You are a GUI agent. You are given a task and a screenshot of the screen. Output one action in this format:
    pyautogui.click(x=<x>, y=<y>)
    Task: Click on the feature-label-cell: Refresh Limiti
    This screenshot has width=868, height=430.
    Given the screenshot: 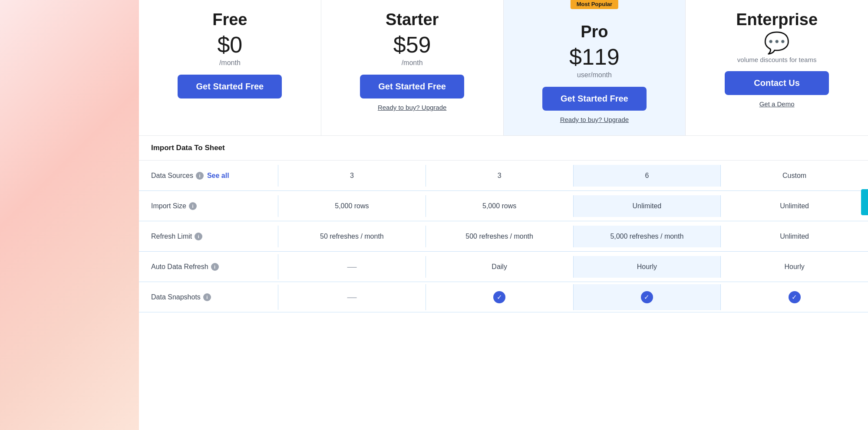 What is the action you would take?
    pyautogui.click(x=208, y=236)
    